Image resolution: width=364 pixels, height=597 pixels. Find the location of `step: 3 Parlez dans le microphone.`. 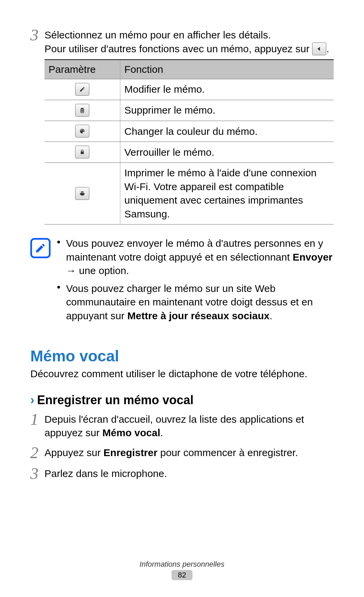

step: 3 Parlez dans le microphone. is located at coordinates (182, 474).